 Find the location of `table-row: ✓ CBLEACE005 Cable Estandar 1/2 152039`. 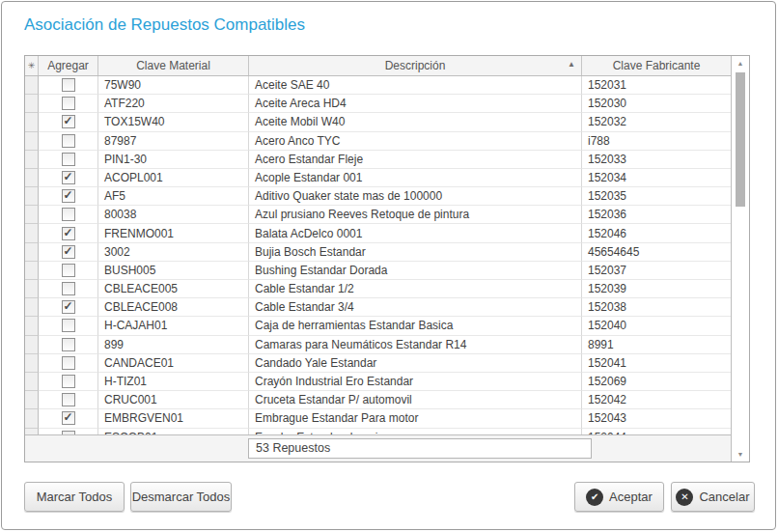

table-row: ✓ CBLEACE005 Cable Estandar 1/2 152039 is located at coordinates (378, 290).